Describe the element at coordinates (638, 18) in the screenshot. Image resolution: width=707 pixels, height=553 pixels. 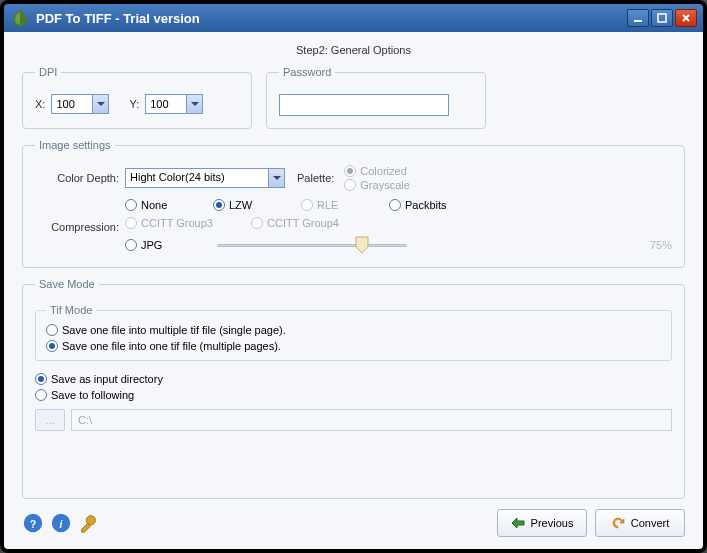
I see `minimize-button` at that location.